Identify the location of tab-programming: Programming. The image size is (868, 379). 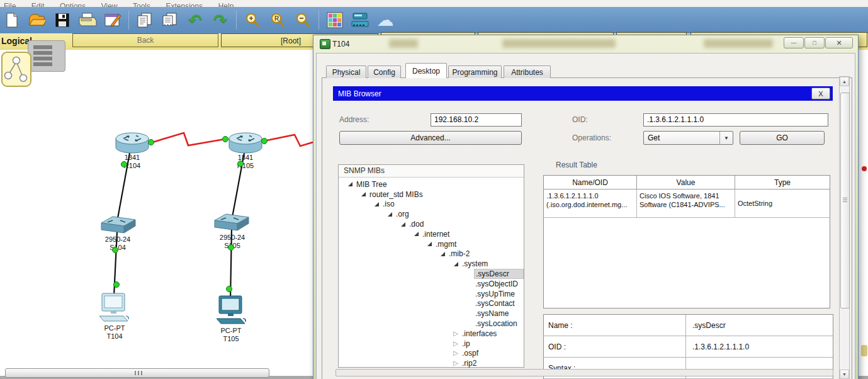
(475, 72).